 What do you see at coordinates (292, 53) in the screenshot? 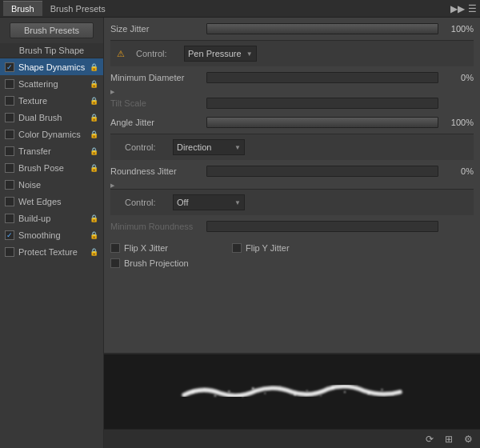
I see `pen-pressure-control: ⚠ Control: Pen Pressure ▼` at bounding box center [292, 53].